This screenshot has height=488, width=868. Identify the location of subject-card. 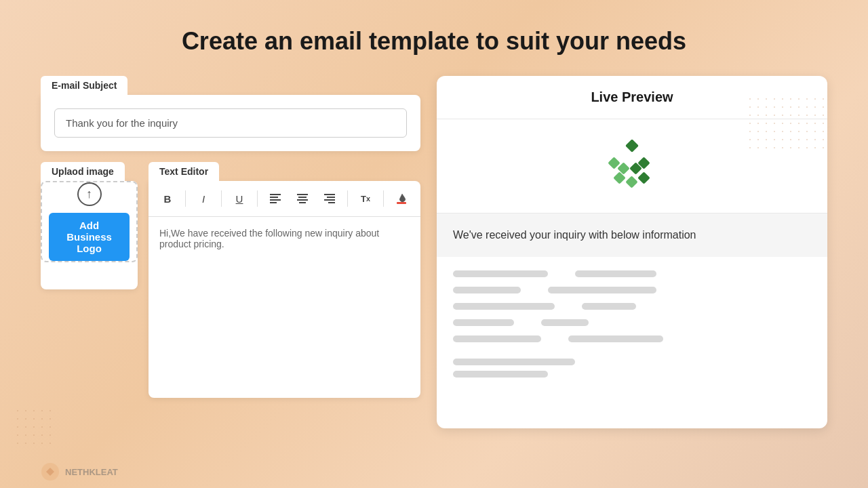
(231, 123).